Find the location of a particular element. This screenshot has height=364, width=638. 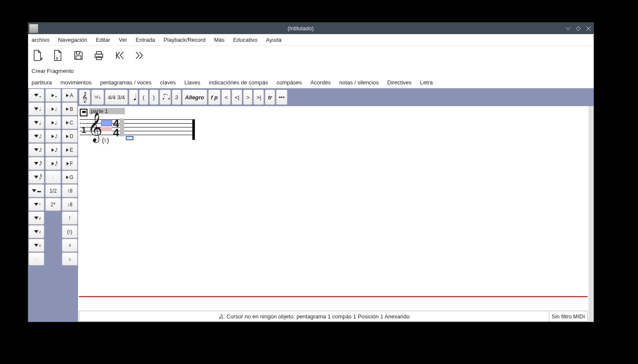

paren-close-button: ) is located at coordinates (154, 97).